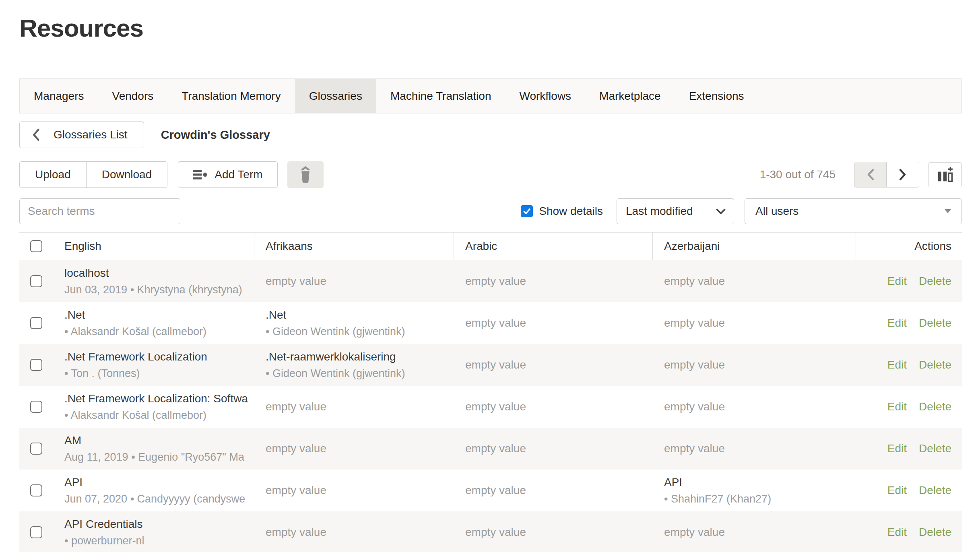 This screenshot has height=552, width=980. Describe the element at coordinates (871, 175) in the screenshot. I see `previous-page-button` at that location.